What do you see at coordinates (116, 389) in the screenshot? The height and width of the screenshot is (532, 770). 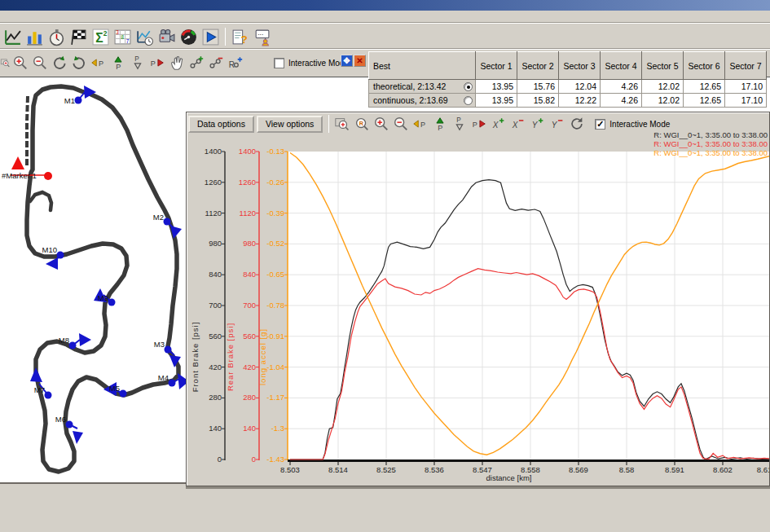 I see `map-marker-m5: M5` at bounding box center [116, 389].